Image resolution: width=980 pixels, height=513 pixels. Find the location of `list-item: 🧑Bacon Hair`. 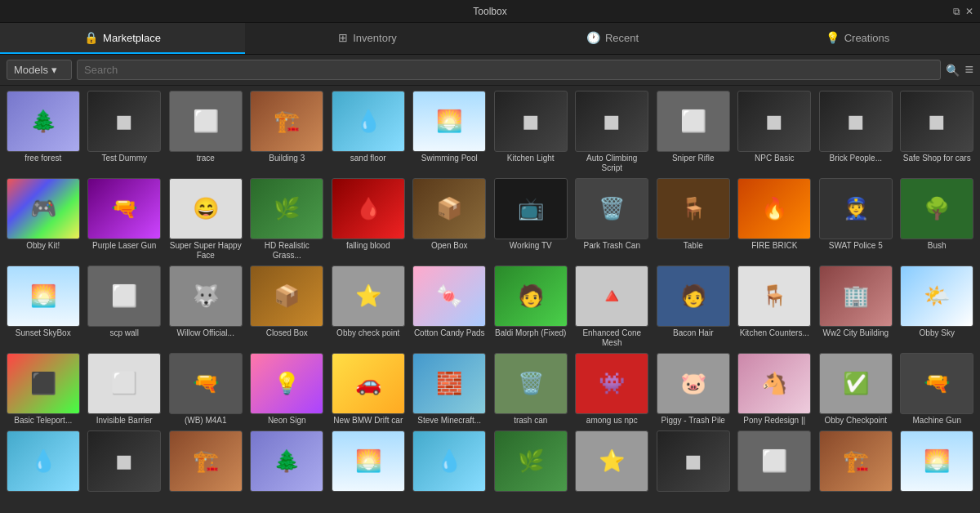

list-item: 🧑Bacon Hair is located at coordinates (693, 307).